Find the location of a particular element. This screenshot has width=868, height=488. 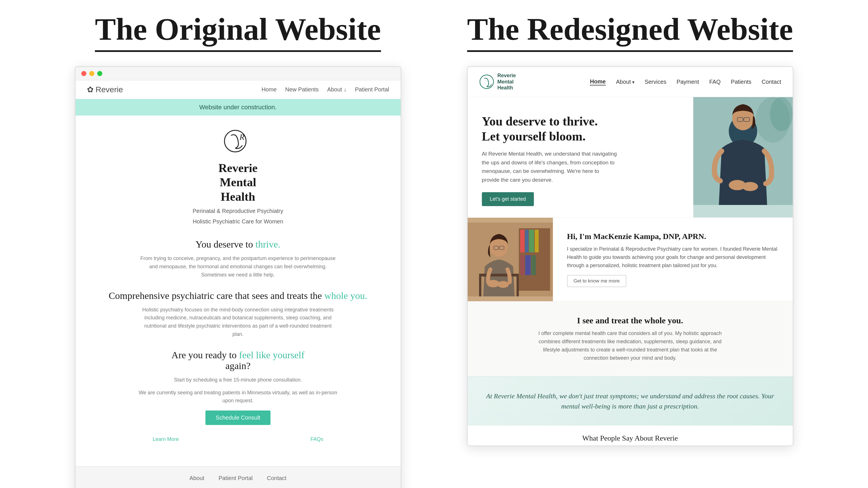

redesigned-nav: ReverieMentalHealth Home About Services … is located at coordinates (630, 82).